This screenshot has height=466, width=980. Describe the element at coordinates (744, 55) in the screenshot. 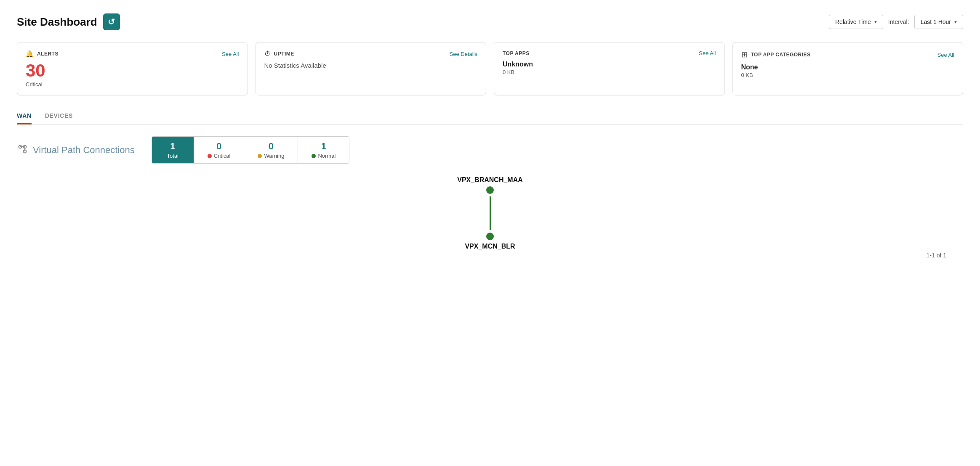

I see `grid-icon` at that location.